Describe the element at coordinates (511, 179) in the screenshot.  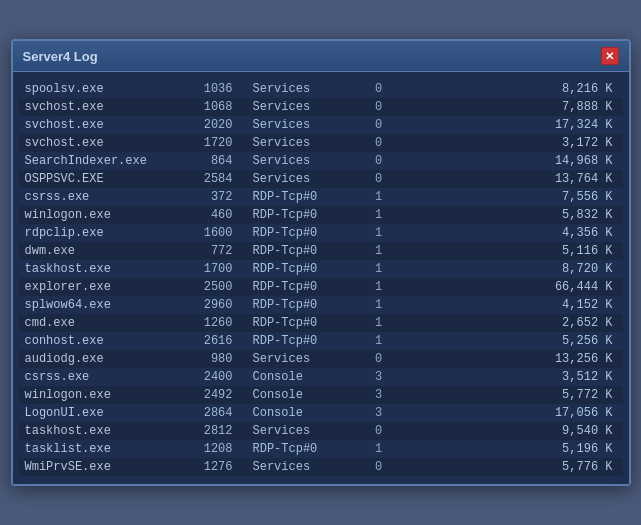
I see `process-mem: 13,764 K` at that location.